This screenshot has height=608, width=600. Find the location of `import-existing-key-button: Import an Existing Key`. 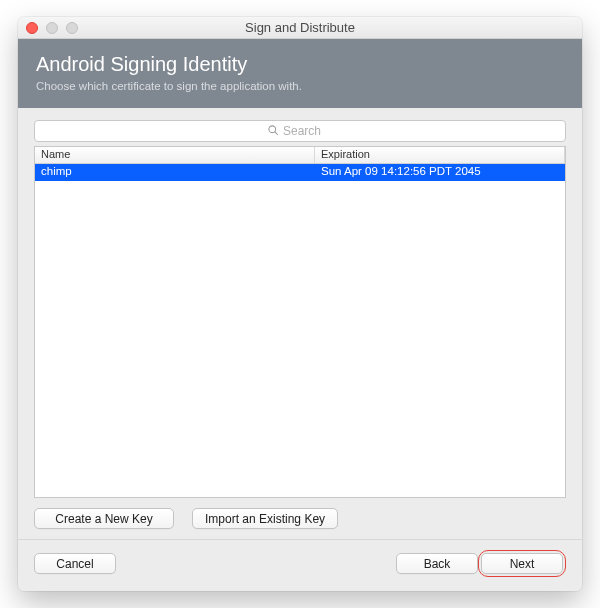

import-existing-key-button: Import an Existing Key is located at coordinates (265, 518).